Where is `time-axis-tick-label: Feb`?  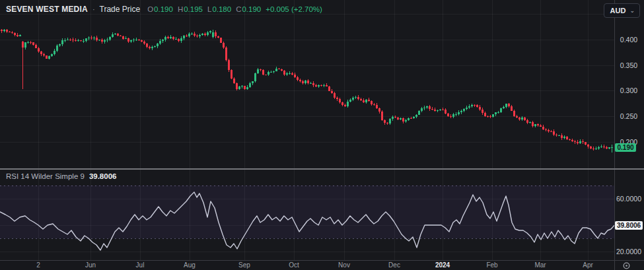 time-axis-tick-label: Feb is located at coordinates (491, 265).